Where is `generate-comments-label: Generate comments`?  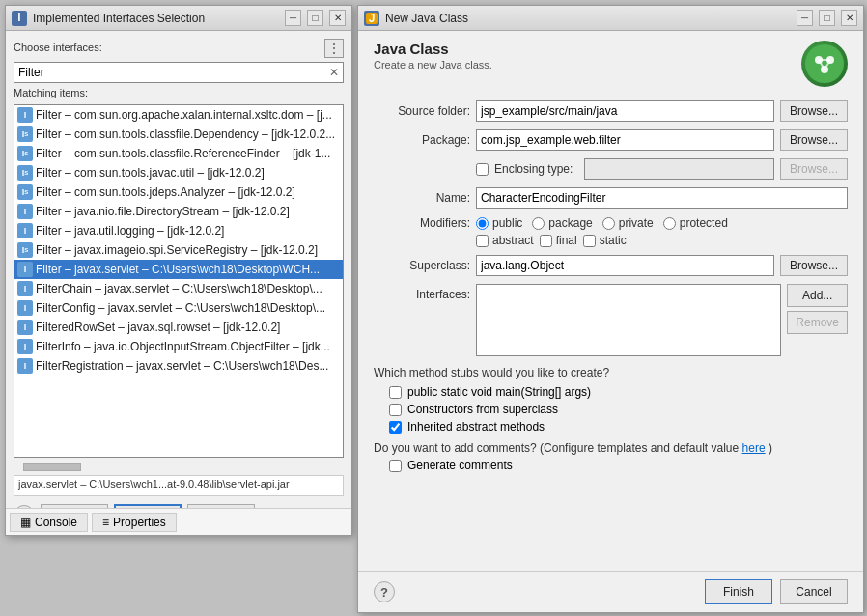
generate-comments-label: Generate comments is located at coordinates (460, 465).